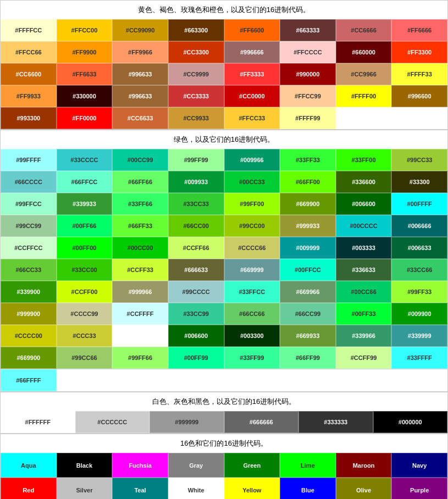 This screenshot has width=448, height=499. Describe the element at coordinates (252, 292) in the screenshot. I see `color-cell: #33FFCC` at that location.